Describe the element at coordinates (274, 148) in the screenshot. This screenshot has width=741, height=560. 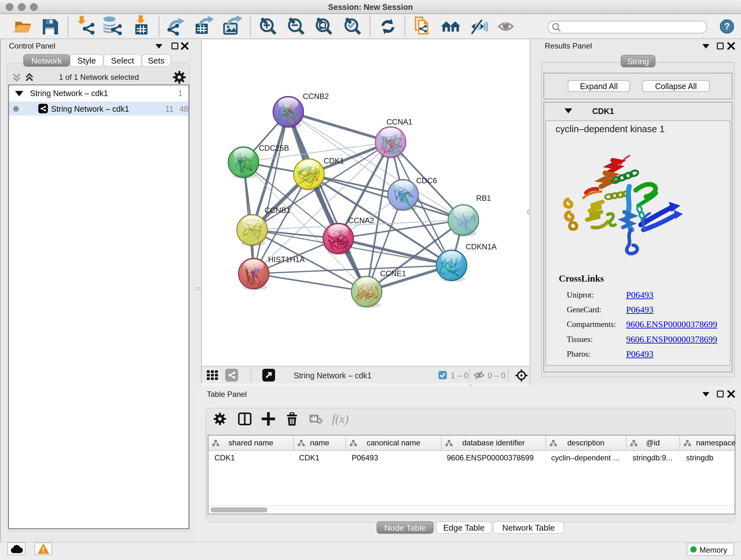
I see `svg-text: CDC25B` at that location.